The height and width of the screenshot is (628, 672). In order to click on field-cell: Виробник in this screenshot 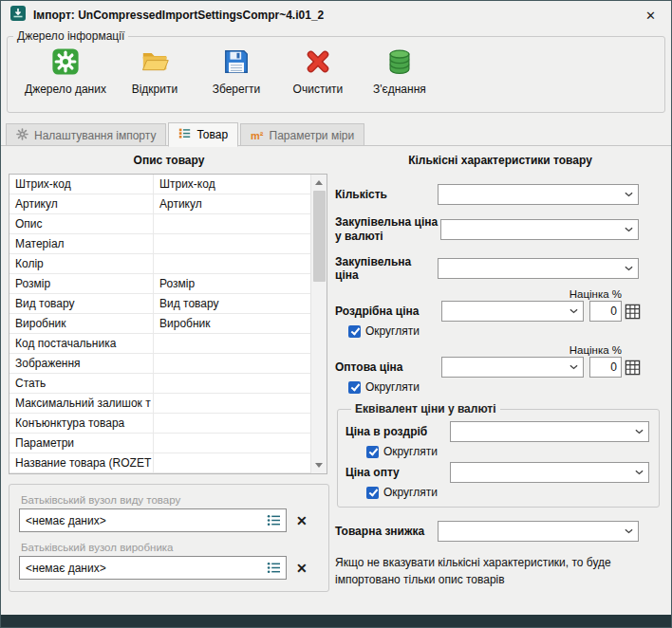, I will do `click(82, 323)`.